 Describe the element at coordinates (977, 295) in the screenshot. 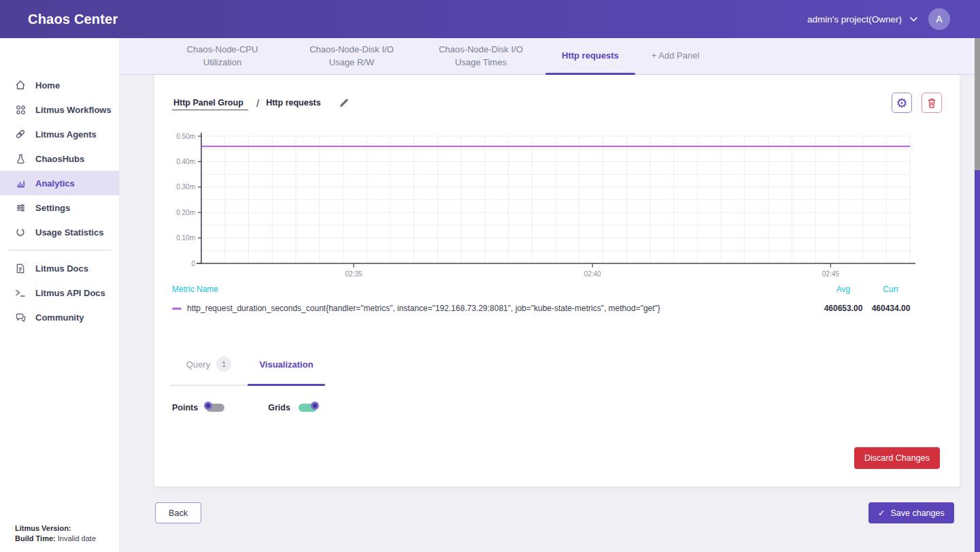

I see `page-scrollbar` at that location.